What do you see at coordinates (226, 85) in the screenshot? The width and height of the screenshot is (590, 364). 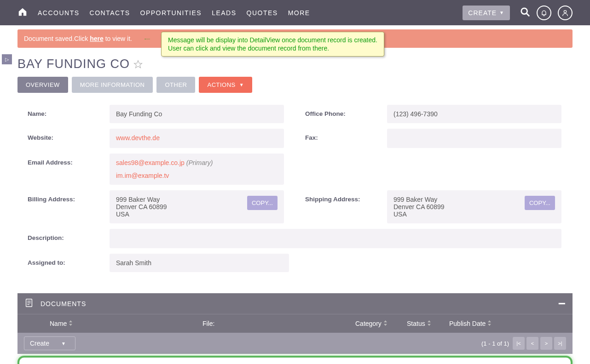 I see `tab-actions: ACTIONS ▼` at bounding box center [226, 85].